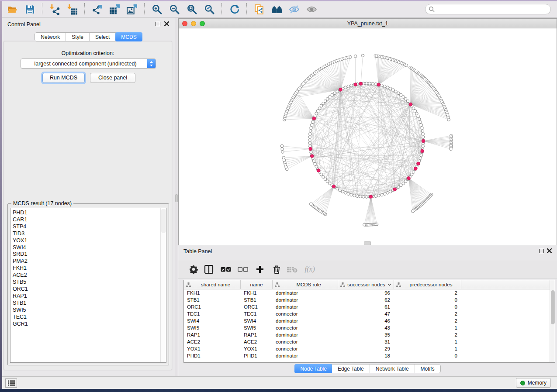  Describe the element at coordinates (367, 356) in the screenshot. I see `table-row: PHD1PHD1dominator180` at that location.